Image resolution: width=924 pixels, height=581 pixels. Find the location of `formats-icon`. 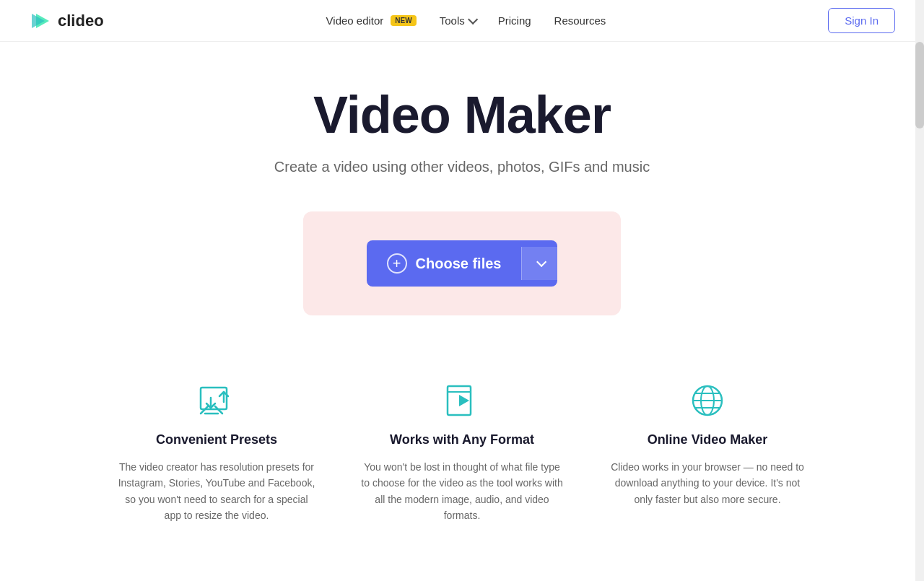

formats-icon is located at coordinates (462, 401).